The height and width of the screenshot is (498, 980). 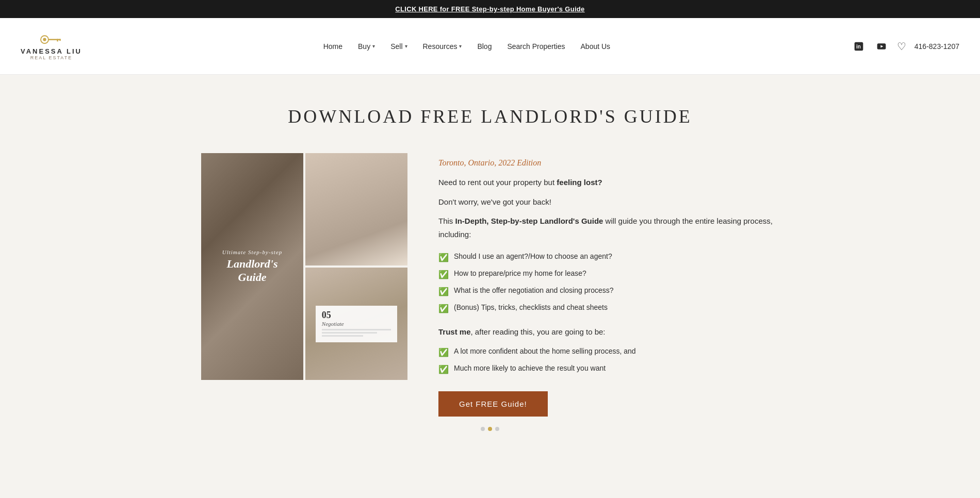 I want to click on check-icon-1: ✅, so click(x=444, y=258).